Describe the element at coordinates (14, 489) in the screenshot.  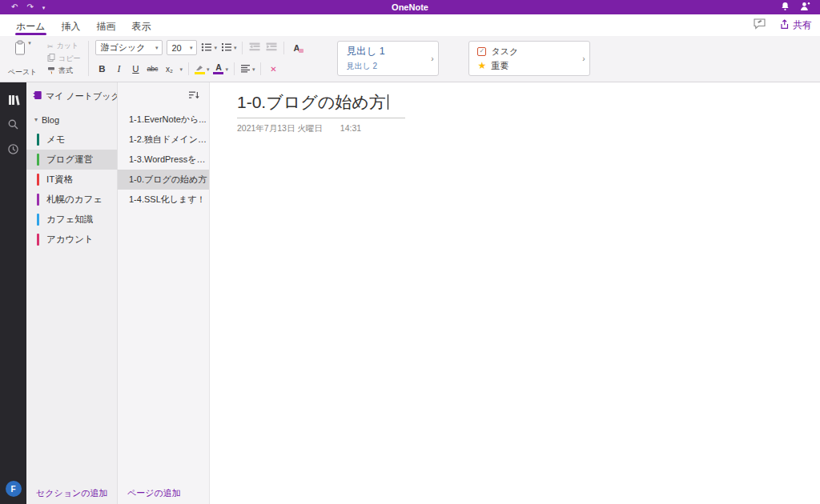
I see `user-avatar: F` at that location.